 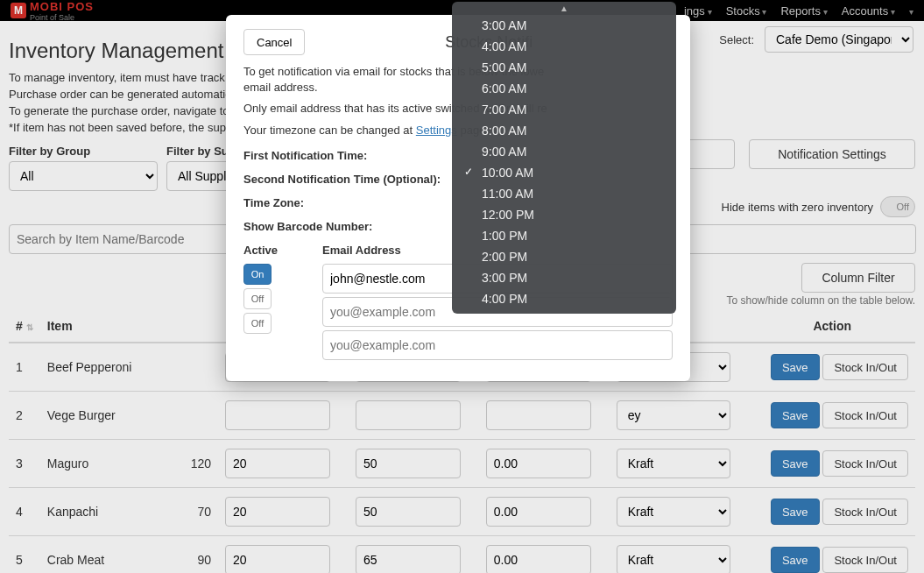 I want to click on time-dropdown: ▲ 3:00 AM4:00 AM5:00 AM6:00 AM7:00 AM8:0…, so click(x=564, y=158).